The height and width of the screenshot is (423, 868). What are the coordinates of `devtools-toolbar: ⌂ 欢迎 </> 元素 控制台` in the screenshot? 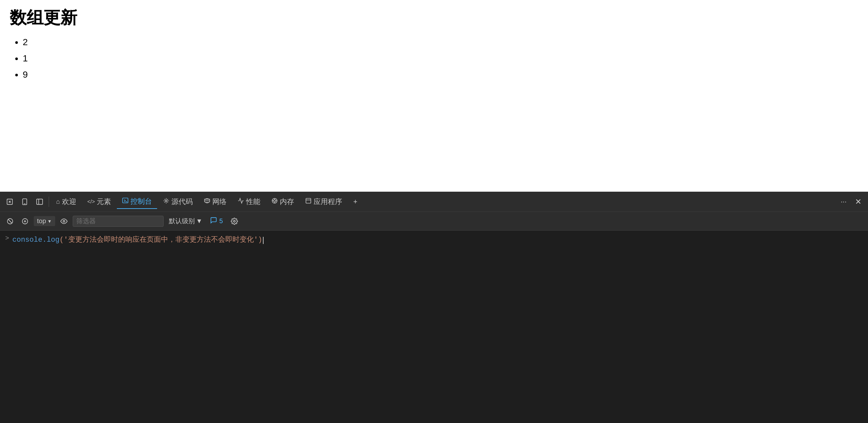 It's located at (434, 202).